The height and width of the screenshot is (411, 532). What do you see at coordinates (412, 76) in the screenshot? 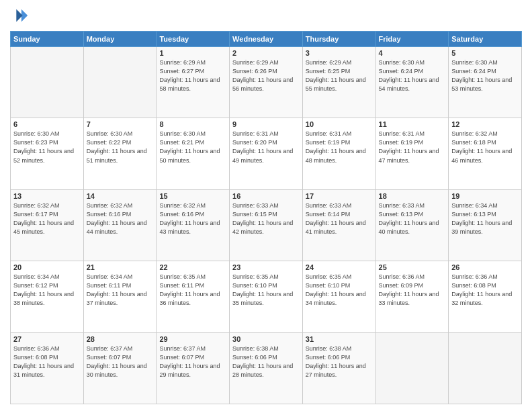
I see `day-info: Sunrise: 6:30 AM Sunset: 6:24 PM Dayligh…` at bounding box center [412, 76].